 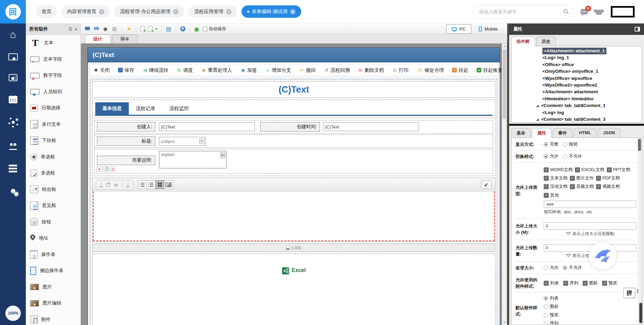 What do you see at coordinates (582, 186) in the screenshot?
I see `checkbox-option: ✓音频文档` at bounding box center [582, 186].